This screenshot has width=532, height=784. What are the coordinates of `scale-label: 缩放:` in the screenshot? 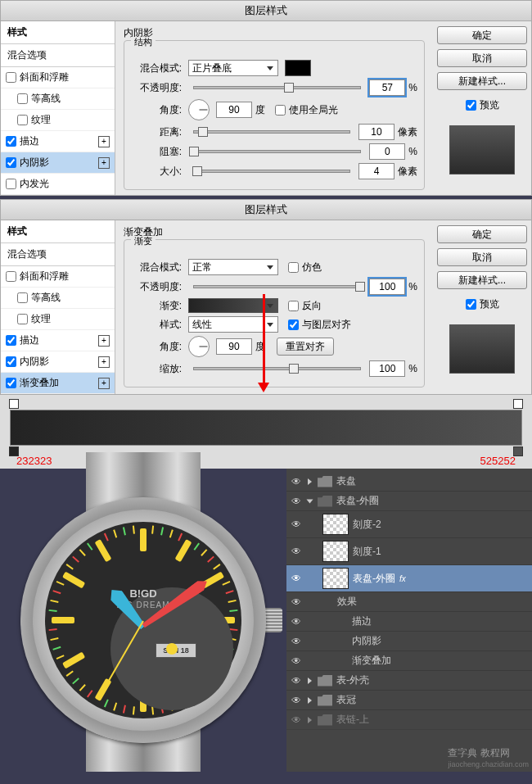 It's located at (156, 369).